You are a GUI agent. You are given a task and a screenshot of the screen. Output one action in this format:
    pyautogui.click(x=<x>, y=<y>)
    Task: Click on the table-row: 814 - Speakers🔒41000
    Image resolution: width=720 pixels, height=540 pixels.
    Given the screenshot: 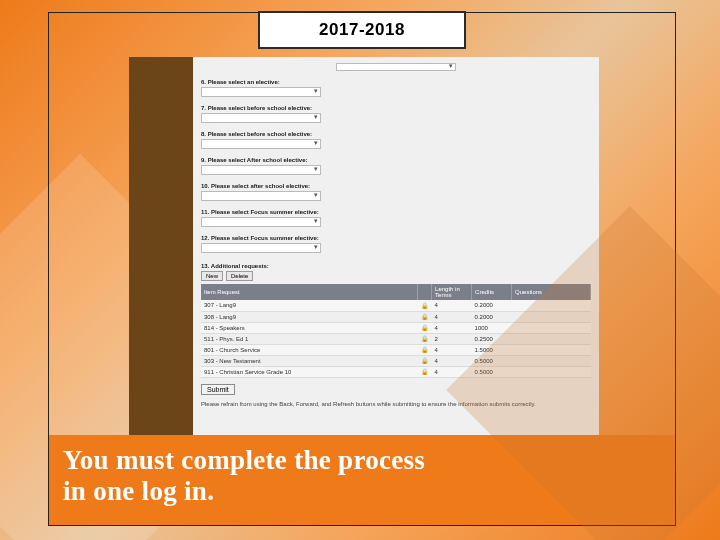 What is the action you would take?
    pyautogui.click(x=396, y=328)
    